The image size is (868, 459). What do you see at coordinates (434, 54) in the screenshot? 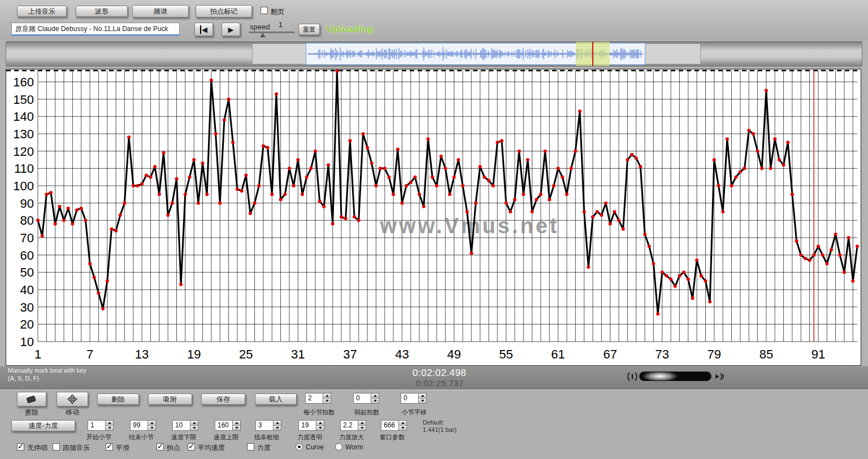
I see `overview-strip` at bounding box center [434, 54].